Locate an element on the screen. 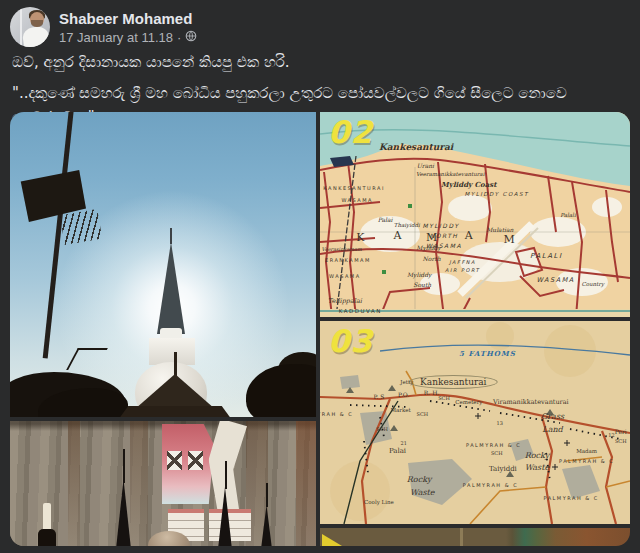 This screenshot has width=640, height=553. map-label: Veeramanikkatevanturai is located at coordinates (450, 174).